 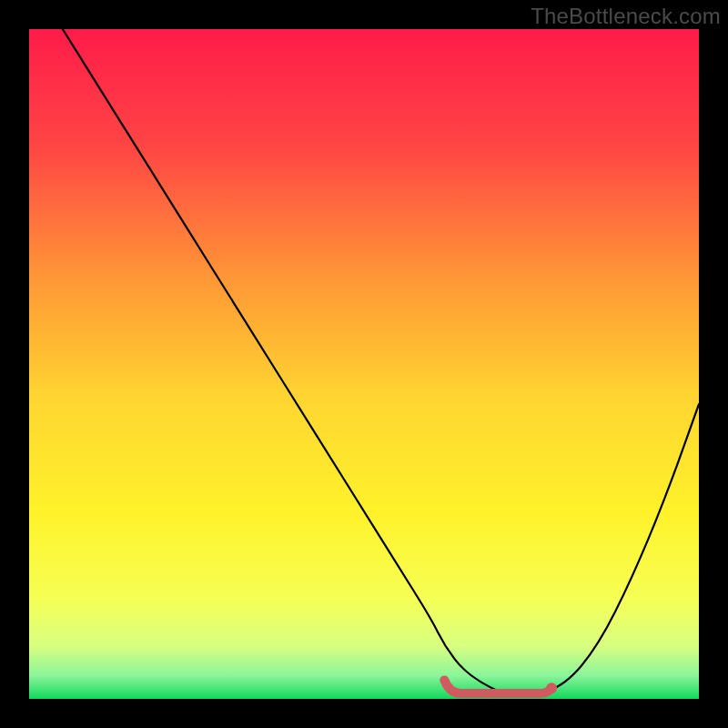 I want to click on optimal-range-marker, so click(x=498, y=686).